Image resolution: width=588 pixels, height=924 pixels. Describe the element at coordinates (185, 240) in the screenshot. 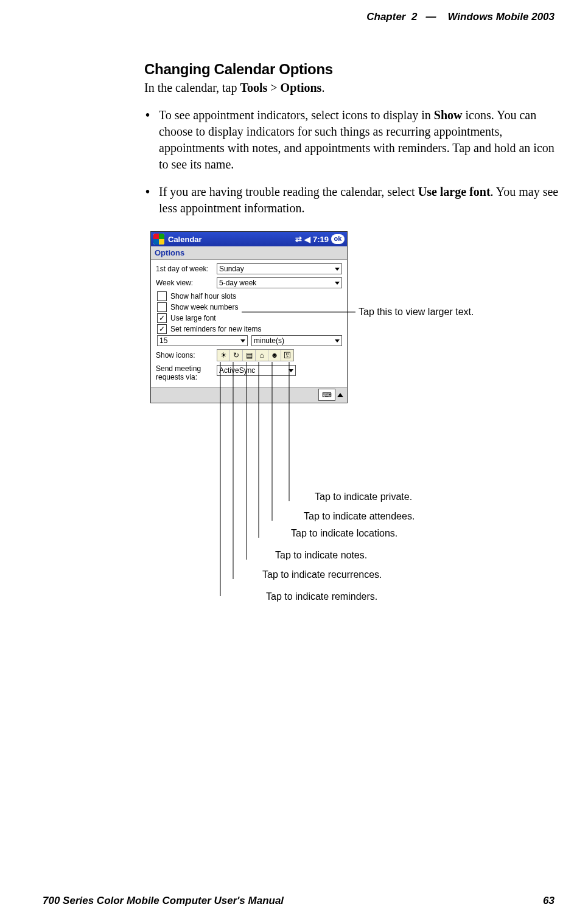

I see `app-title: Calendar` at that location.